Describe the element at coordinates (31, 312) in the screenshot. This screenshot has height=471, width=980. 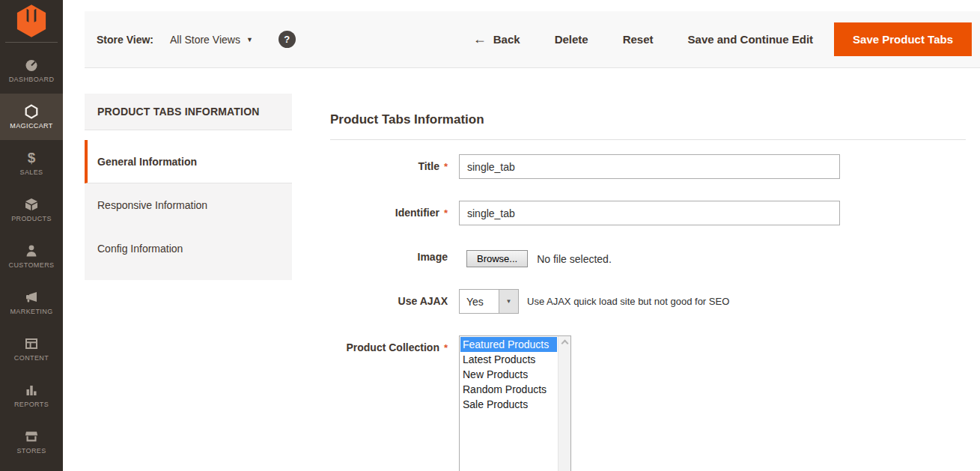
I see `sidebar-item-label: MARKETING` at that location.